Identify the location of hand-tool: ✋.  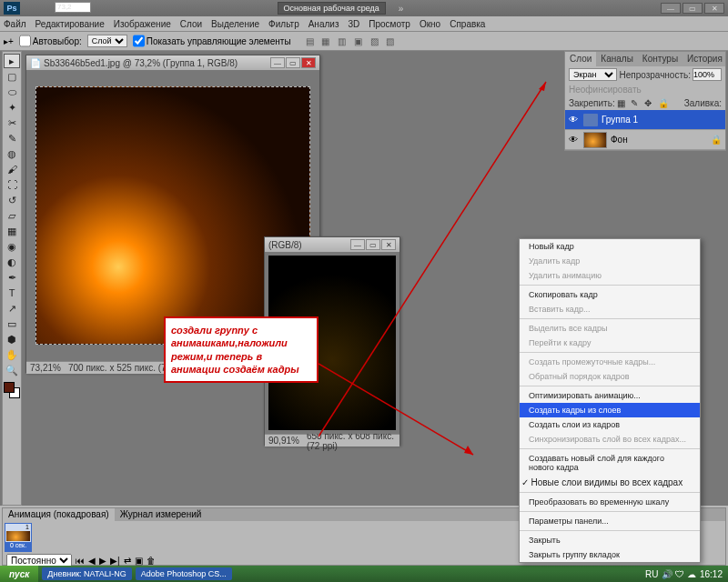
(12, 355).